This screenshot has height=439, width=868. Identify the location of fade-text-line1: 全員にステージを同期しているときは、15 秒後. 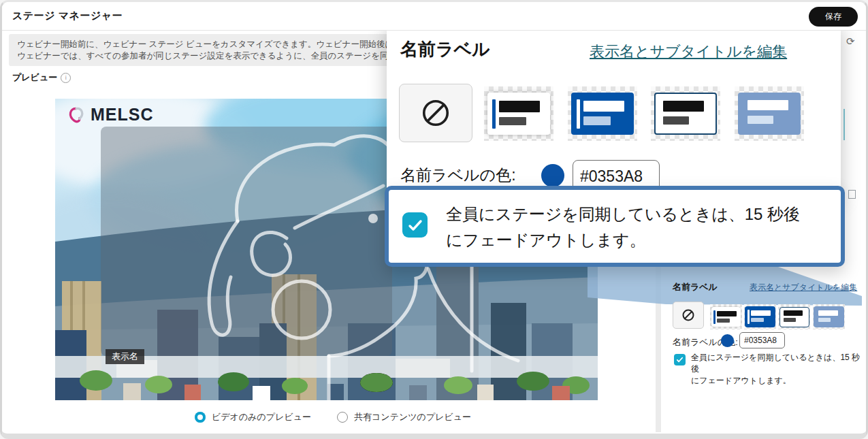
(623, 214).